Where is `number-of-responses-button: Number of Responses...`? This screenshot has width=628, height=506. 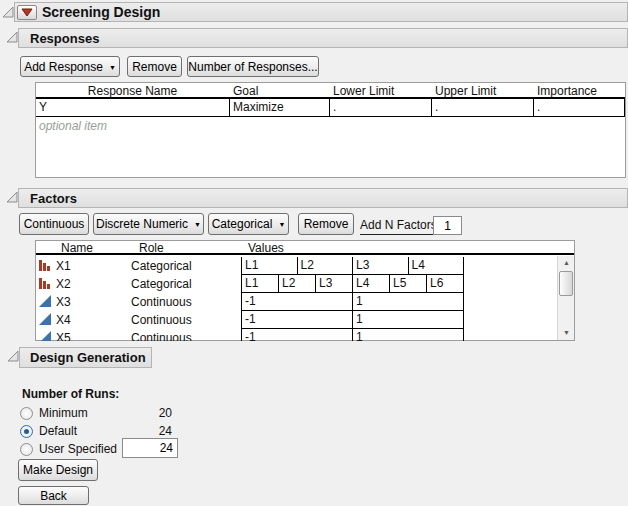 number-of-responses-button: Number of Responses... is located at coordinates (253, 66).